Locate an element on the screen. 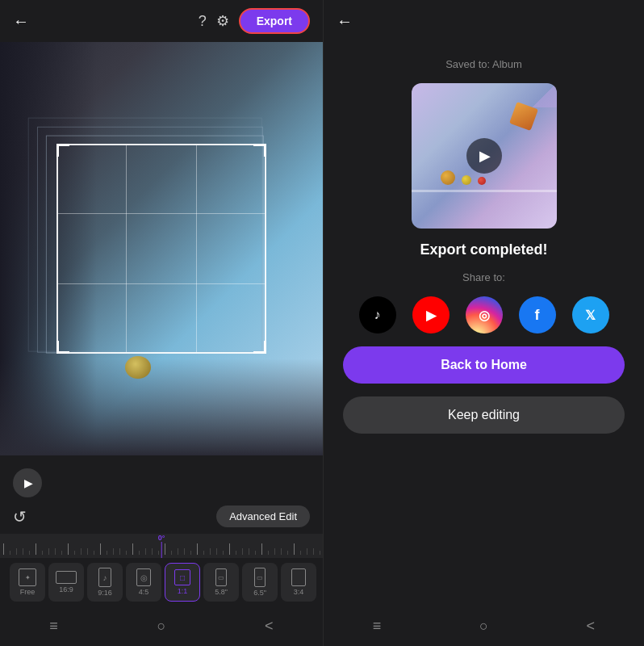  timeline-position-marker: 0° is located at coordinates (161, 546).